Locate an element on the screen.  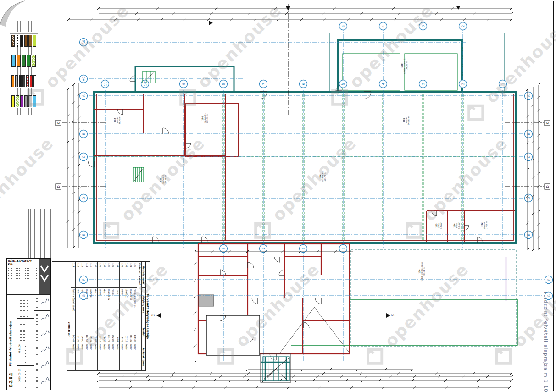
grid-bubble-label: 4 is located at coordinates (384, 26).